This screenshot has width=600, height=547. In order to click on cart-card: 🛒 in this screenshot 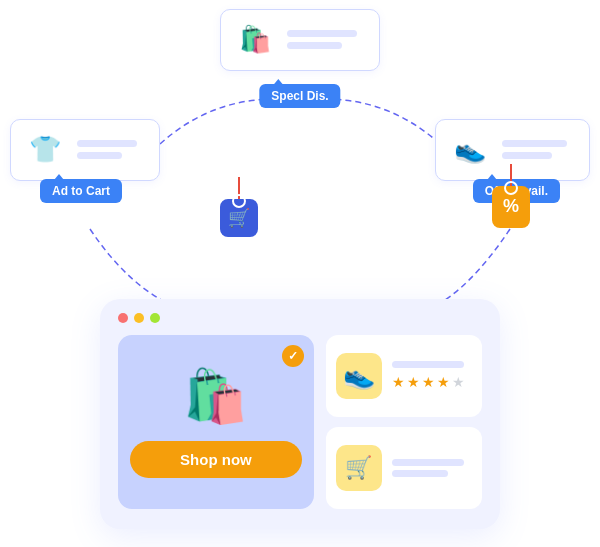, I will do `click(404, 468)`.